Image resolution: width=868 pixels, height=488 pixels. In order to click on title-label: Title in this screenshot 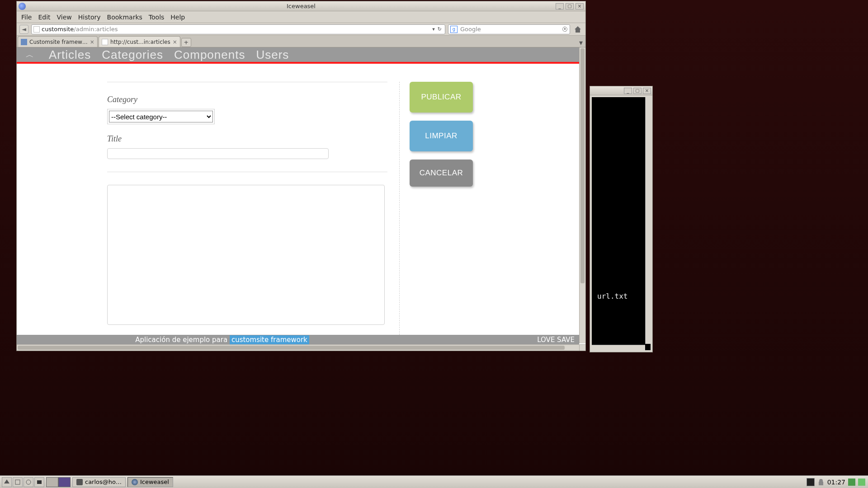, I will do `click(247, 139)`.